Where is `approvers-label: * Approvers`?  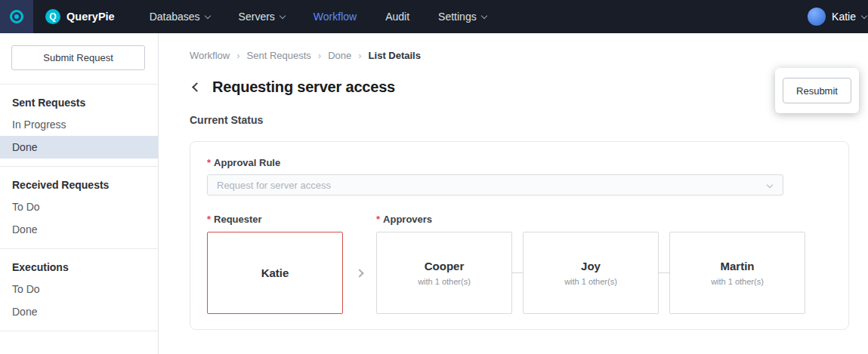 approvers-label: * Approvers is located at coordinates (404, 219).